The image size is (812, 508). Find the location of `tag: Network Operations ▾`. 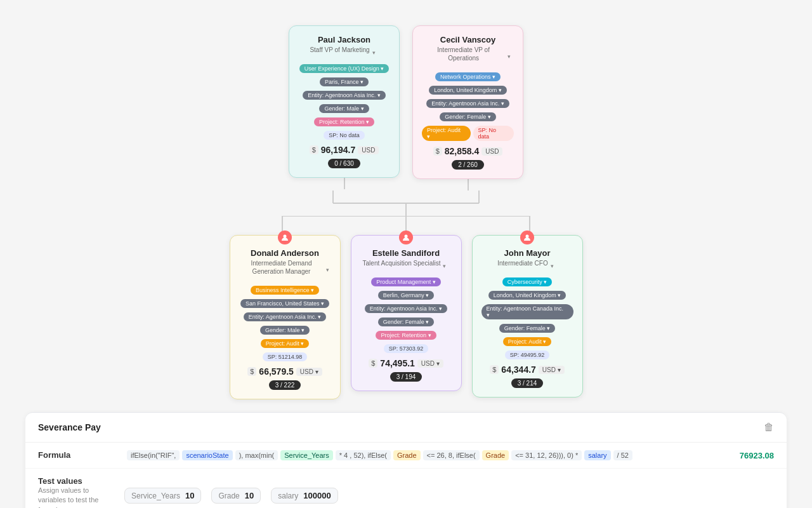

tag: Network Operations ▾ is located at coordinates (468, 77).